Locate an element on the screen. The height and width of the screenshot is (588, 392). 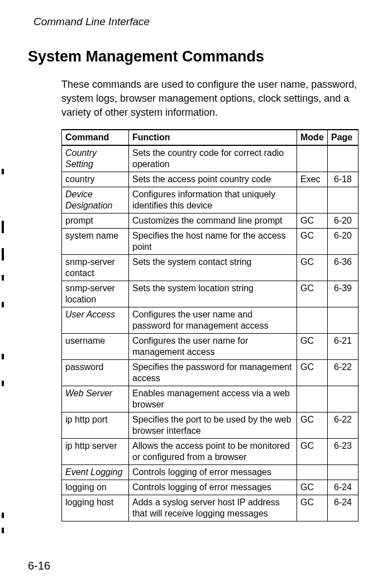
cell-command: Device Designation is located at coordinates (95, 200).